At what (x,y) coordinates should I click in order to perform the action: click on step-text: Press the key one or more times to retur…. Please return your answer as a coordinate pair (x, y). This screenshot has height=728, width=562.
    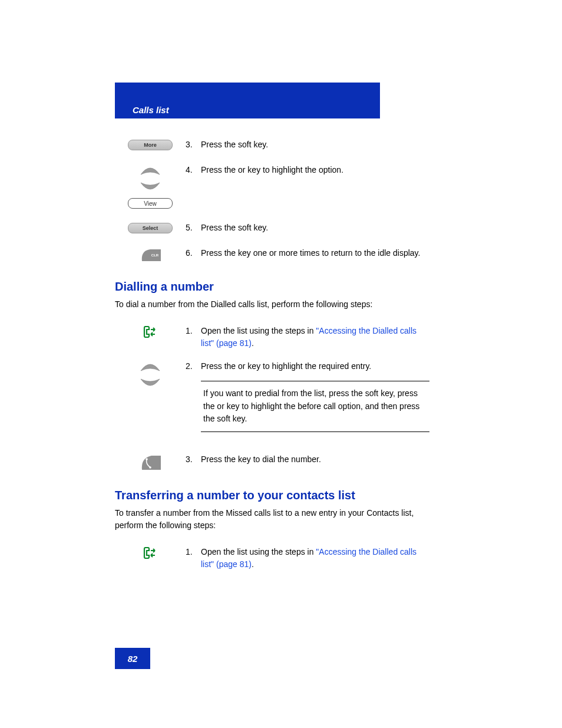
    Looking at the image, I should click on (324, 253).